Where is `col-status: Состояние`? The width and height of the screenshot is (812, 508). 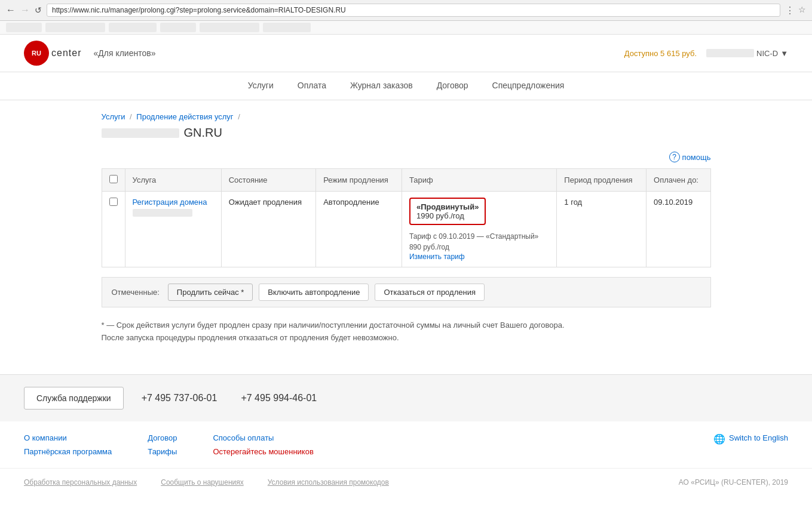 col-status: Состояние is located at coordinates (268, 180).